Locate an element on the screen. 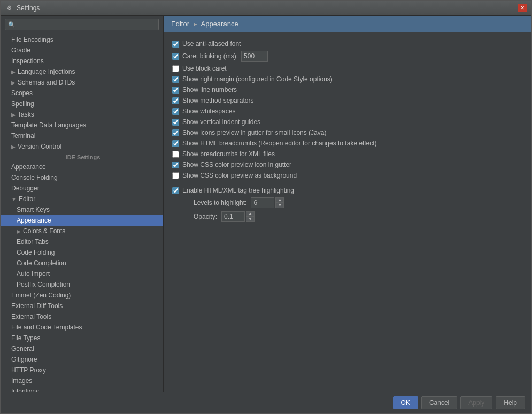 The height and width of the screenshot is (414, 532). option-whitespaces: Show whitespaces is located at coordinates (348, 111).